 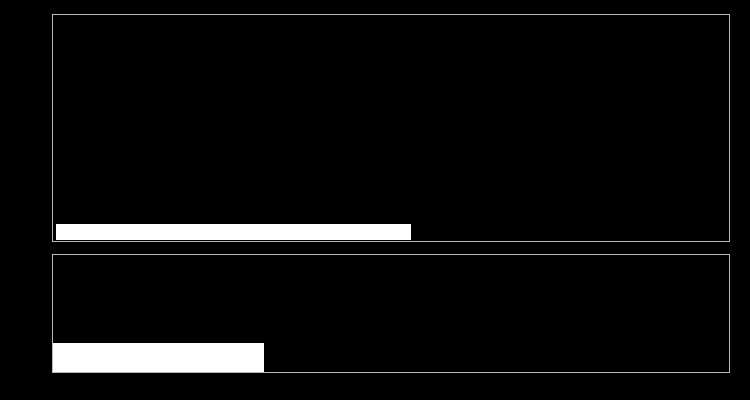 What do you see at coordinates (158, 351) in the screenshot?
I see `return-legend-row` at bounding box center [158, 351].